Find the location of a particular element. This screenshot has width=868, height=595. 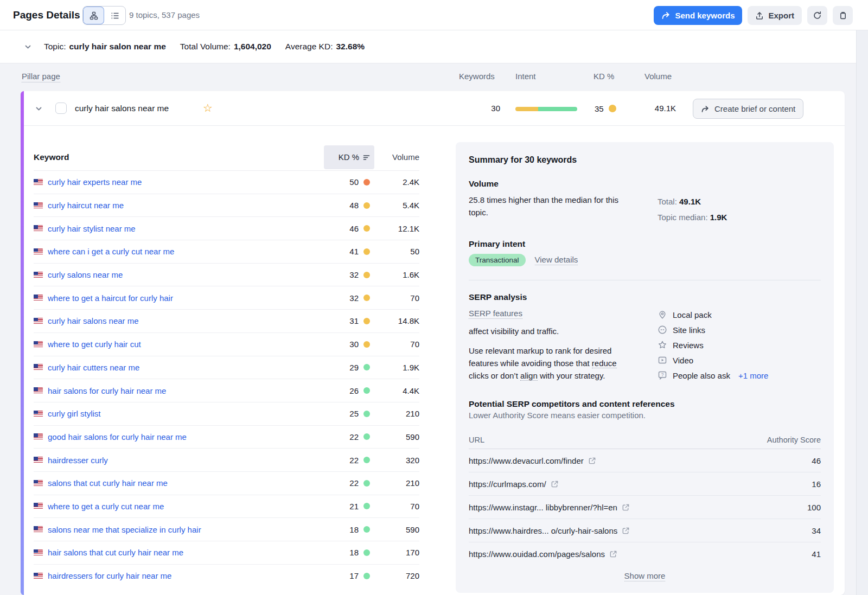

keyword-link: where to get a curly cut near me is located at coordinates (186, 507).